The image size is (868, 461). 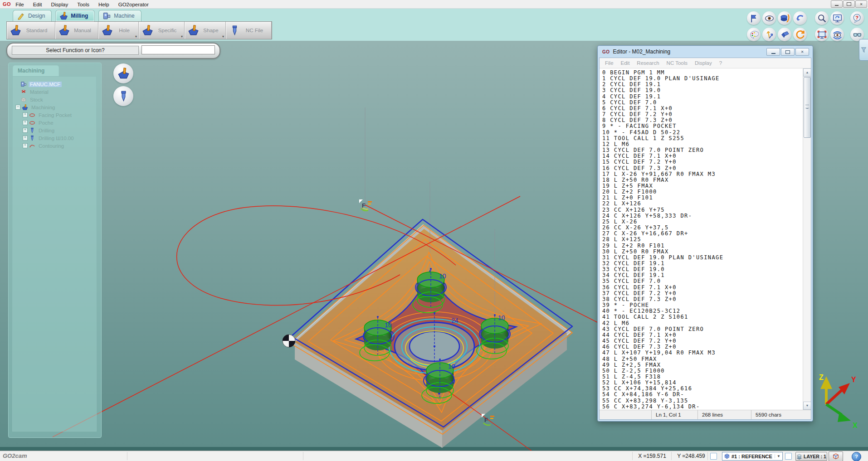 What do you see at coordinates (120, 15) in the screenshot?
I see `tab-machine: Machine` at bounding box center [120, 15].